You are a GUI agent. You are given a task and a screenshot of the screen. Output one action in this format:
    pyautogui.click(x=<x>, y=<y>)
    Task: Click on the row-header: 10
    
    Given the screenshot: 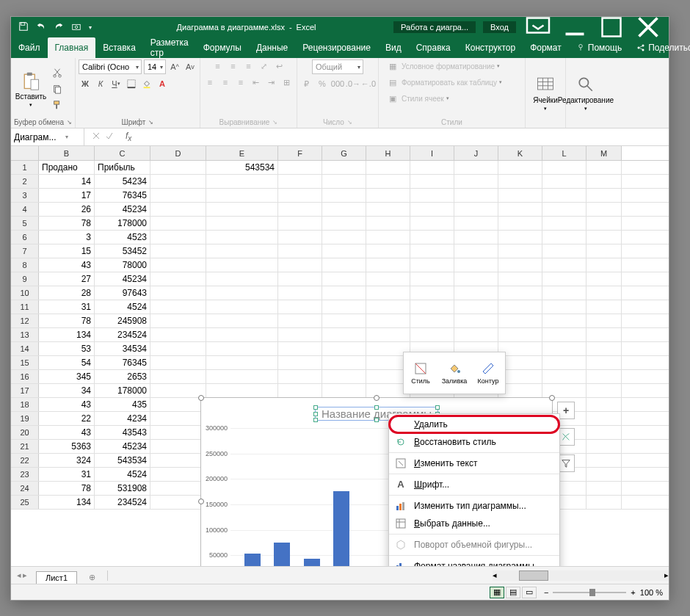 What is the action you would take?
    pyautogui.click(x=25, y=293)
    